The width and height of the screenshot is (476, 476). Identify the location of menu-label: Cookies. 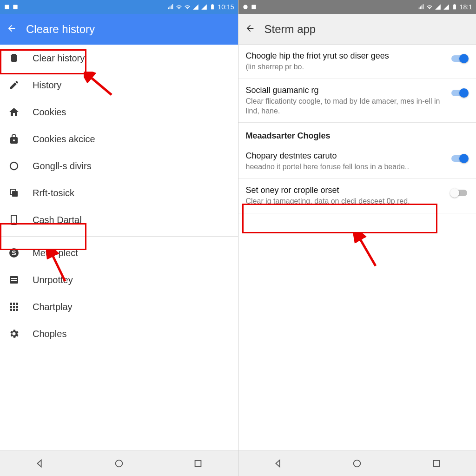
(132, 112).